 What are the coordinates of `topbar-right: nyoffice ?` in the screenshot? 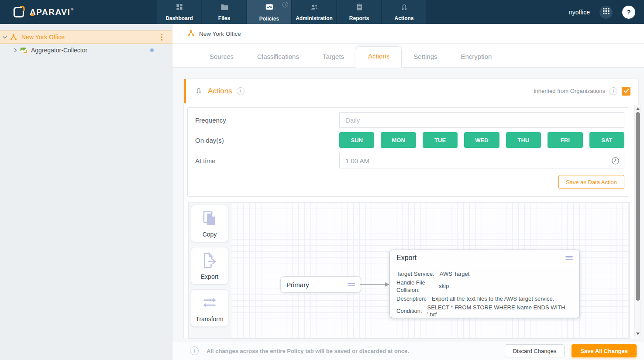 It's located at (606, 12).